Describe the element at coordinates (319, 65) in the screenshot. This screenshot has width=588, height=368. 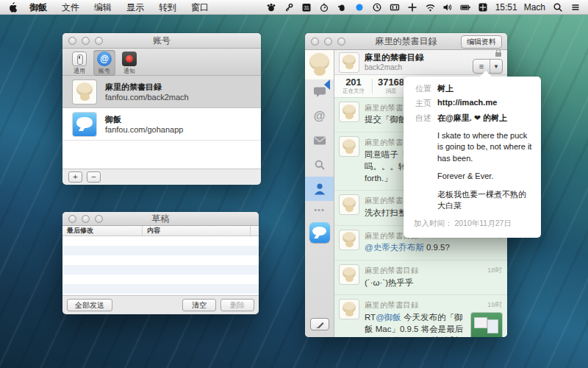
I see `sidebar-account-avatar` at that location.